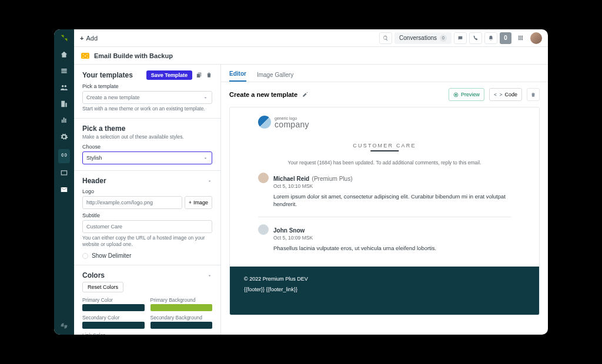 This screenshot has width=602, height=364. I want to click on edit-title-icon, so click(305, 95).